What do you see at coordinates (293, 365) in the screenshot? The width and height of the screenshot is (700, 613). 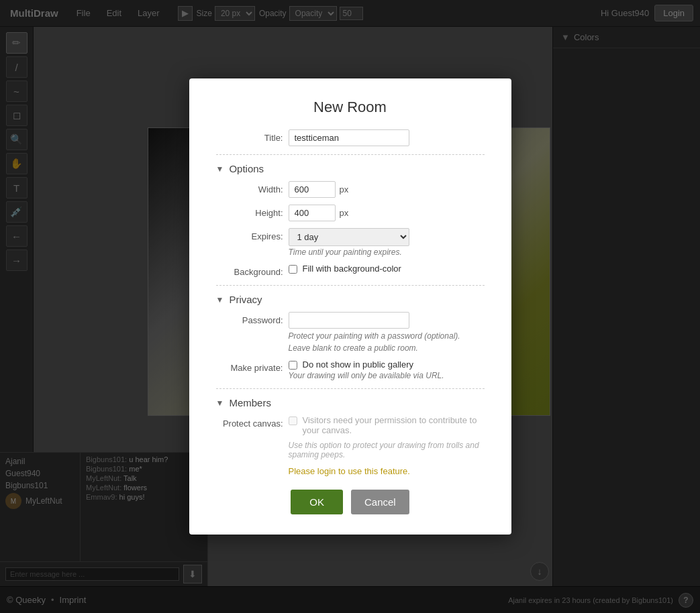 I see `make-private-checkbox` at bounding box center [293, 365].